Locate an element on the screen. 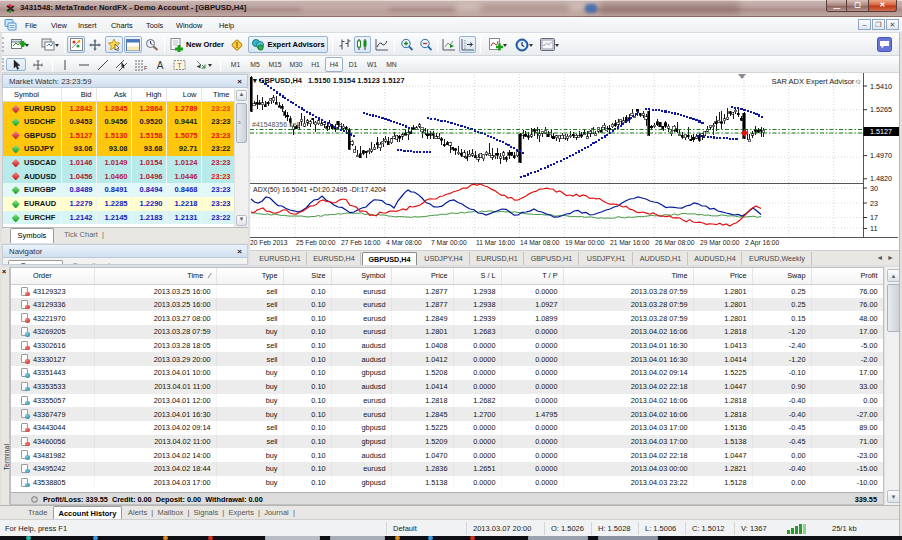 This screenshot has width=902, height=540. svg-text: 20 Feb 2013 is located at coordinates (269, 242).